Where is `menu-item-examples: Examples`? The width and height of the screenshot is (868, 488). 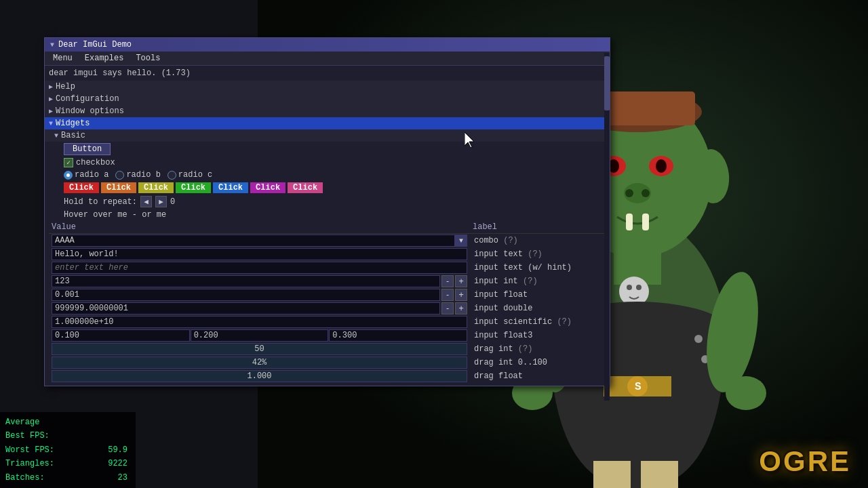 menu-item-examples: Examples is located at coordinates (104, 58).